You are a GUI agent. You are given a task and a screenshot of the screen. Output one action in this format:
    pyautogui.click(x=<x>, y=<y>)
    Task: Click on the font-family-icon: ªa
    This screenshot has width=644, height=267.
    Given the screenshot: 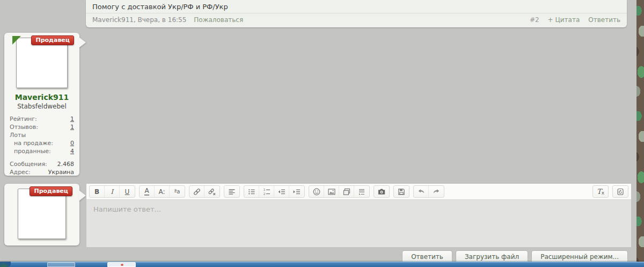 What is the action you would take?
    pyautogui.click(x=177, y=191)
    